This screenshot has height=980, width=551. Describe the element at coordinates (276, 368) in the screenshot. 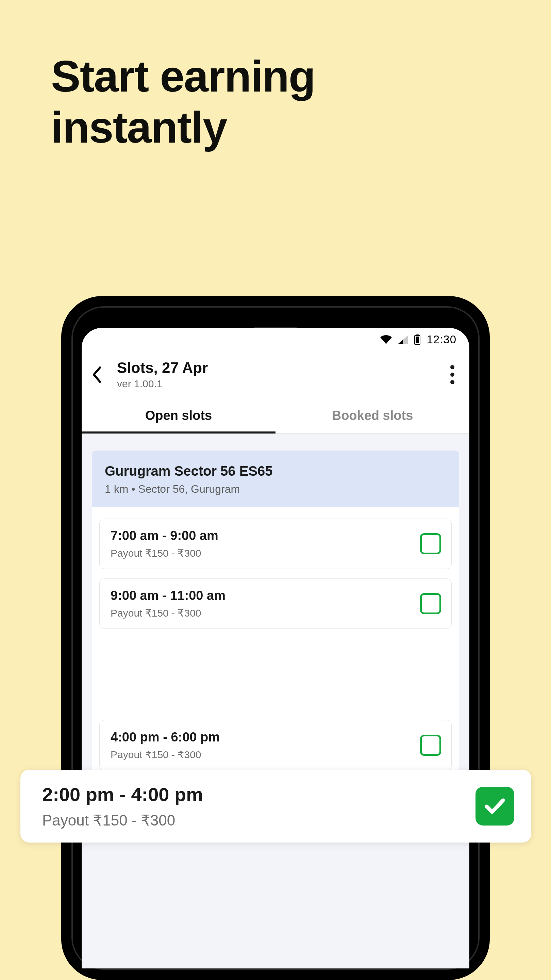

I see `header-title: Slots, 27 Apr` at that location.